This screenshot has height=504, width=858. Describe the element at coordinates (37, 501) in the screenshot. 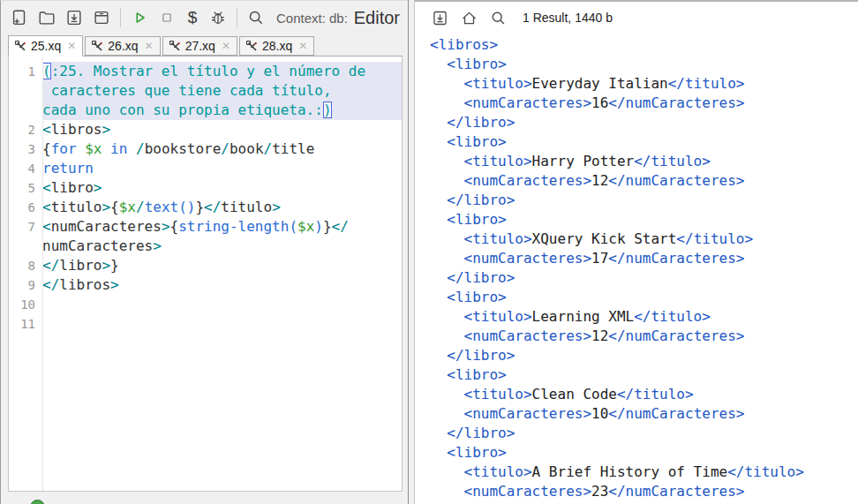

I see `status-ok-icon` at that location.